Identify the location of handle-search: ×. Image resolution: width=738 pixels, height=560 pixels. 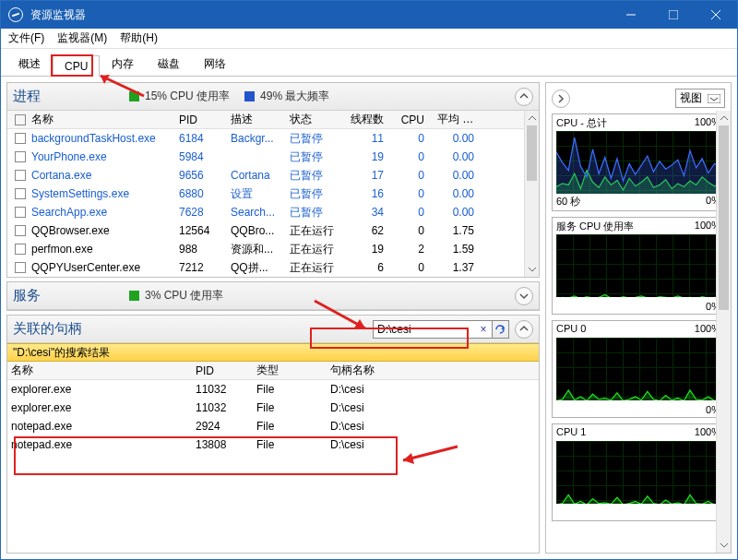
(441, 329).